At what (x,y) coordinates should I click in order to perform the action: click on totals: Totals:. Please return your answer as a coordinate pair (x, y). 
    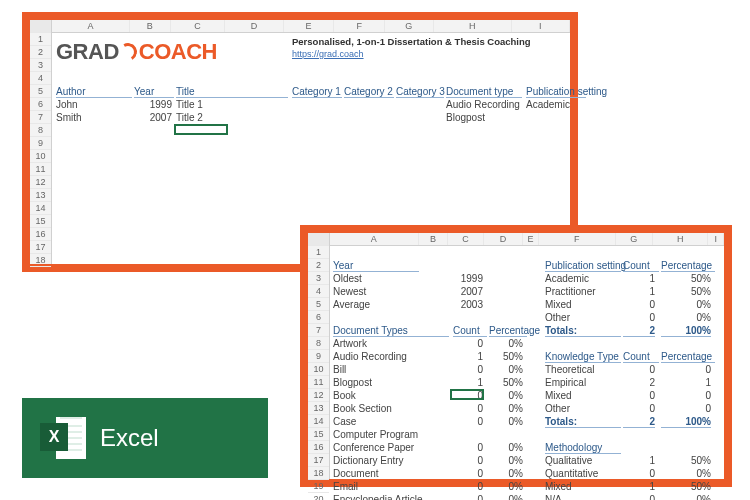
    Looking at the image, I should click on (583, 330).